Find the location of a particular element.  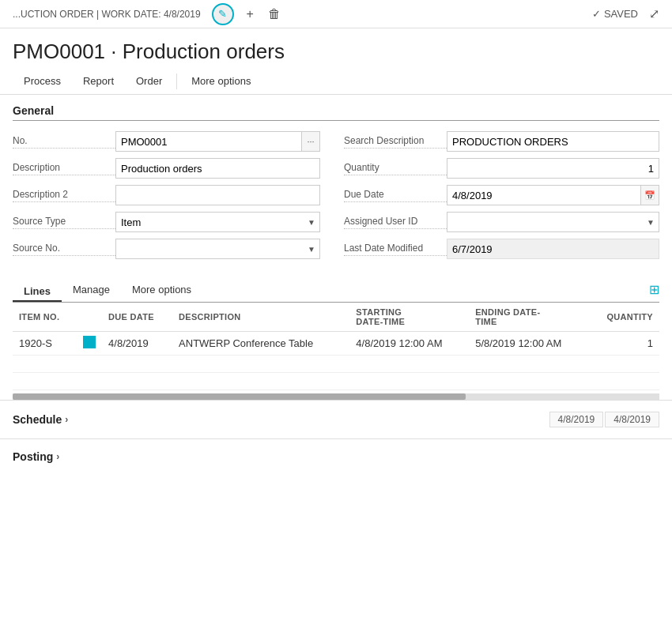

col-header-item-no: ITEM NO. is located at coordinates (44, 318).